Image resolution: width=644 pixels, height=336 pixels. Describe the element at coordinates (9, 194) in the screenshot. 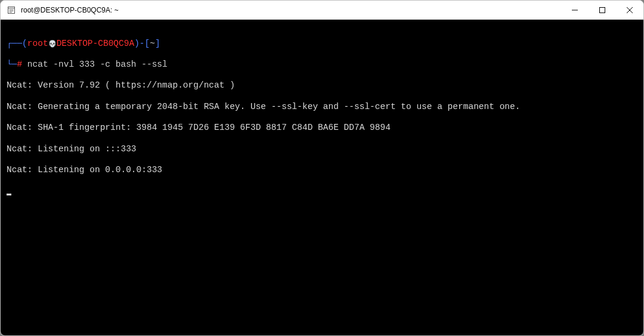

I see `terminal-cursor` at that location.